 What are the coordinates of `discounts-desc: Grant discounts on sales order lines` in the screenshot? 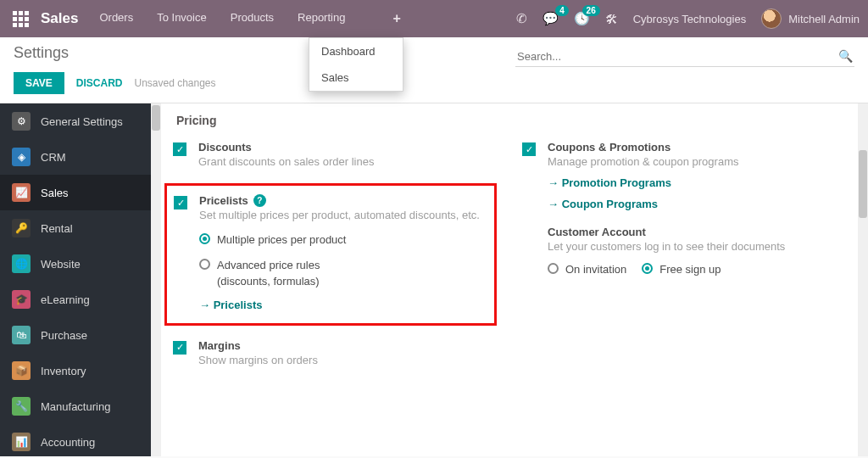 It's located at (348, 161).